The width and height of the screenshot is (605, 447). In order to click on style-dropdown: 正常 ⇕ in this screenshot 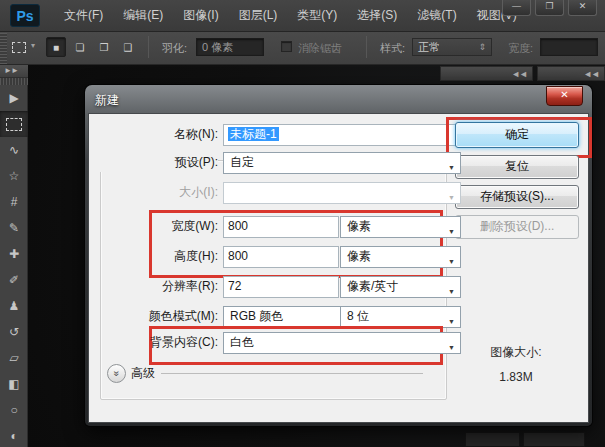, I will do `click(452, 47)`.